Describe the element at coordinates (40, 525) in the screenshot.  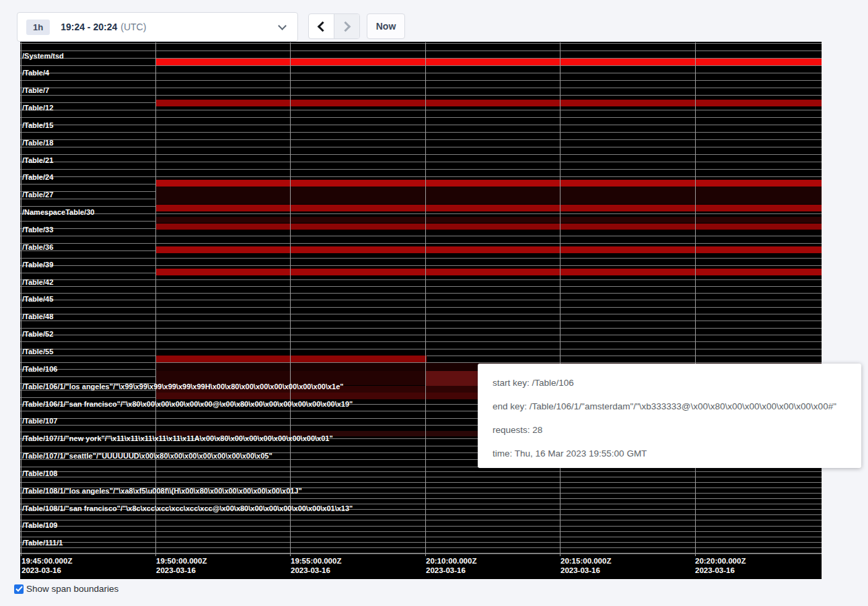
I see `key-row-label: /Table/109` at that location.